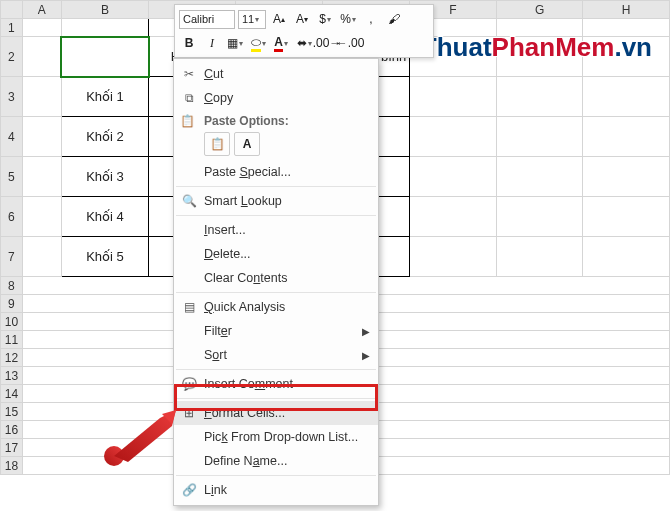 The height and width of the screenshot is (511, 670). Describe the element at coordinates (252, 20) in the screenshot. I see `font-size-input: 11` at that location.